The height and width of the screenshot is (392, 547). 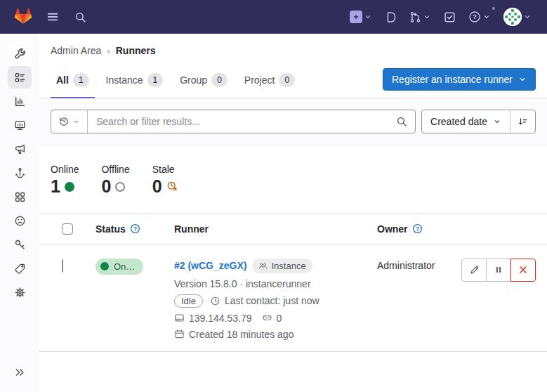 What do you see at coordinates (20, 292) in the screenshot?
I see `sidebar-item-settings` at bounding box center [20, 292].